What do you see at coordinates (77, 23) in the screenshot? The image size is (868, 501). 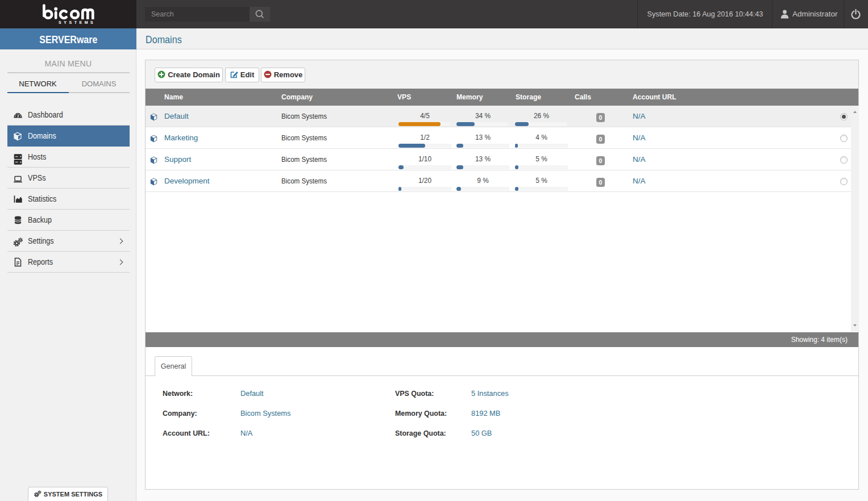 I see `svg-text: SYSTEMS` at bounding box center [77, 23].